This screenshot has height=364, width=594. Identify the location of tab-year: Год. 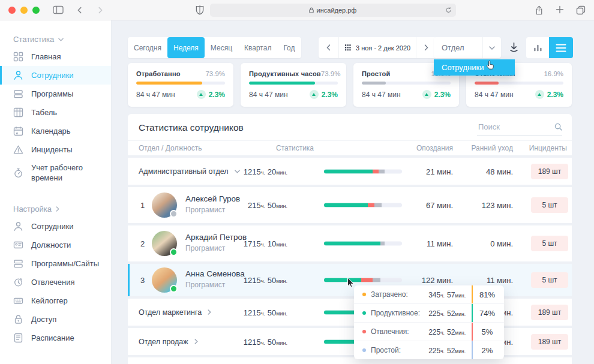
(289, 48).